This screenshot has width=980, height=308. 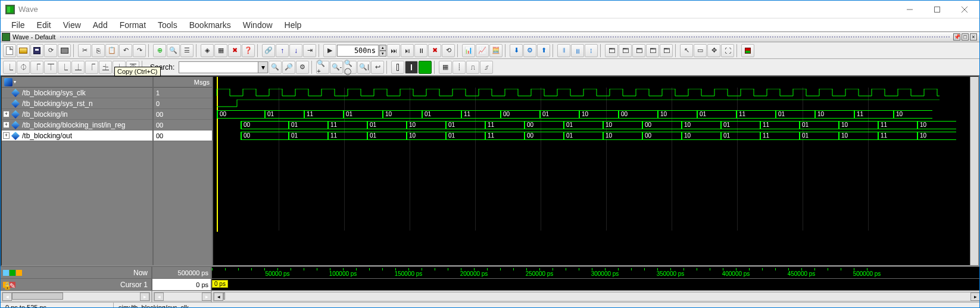 What do you see at coordinates (748, 51) in the screenshot?
I see `simstate-button` at bounding box center [748, 51].